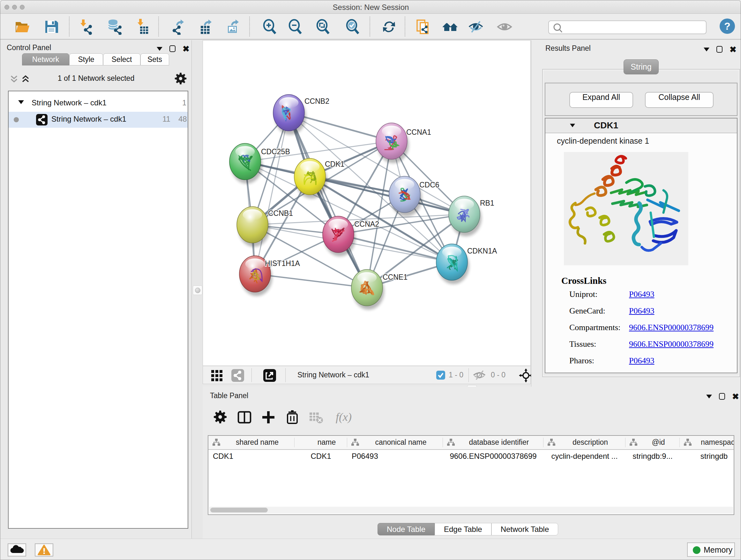 The height and width of the screenshot is (560, 741). Describe the element at coordinates (653, 442) in the screenshot. I see `column-header--id: @id` at that location.